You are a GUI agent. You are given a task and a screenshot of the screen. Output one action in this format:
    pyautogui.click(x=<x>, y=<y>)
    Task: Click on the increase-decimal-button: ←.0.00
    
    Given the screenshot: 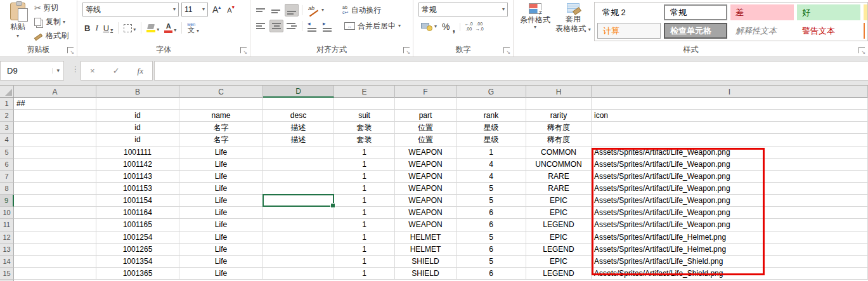 What is the action you would take?
    pyautogui.click(x=469, y=27)
    